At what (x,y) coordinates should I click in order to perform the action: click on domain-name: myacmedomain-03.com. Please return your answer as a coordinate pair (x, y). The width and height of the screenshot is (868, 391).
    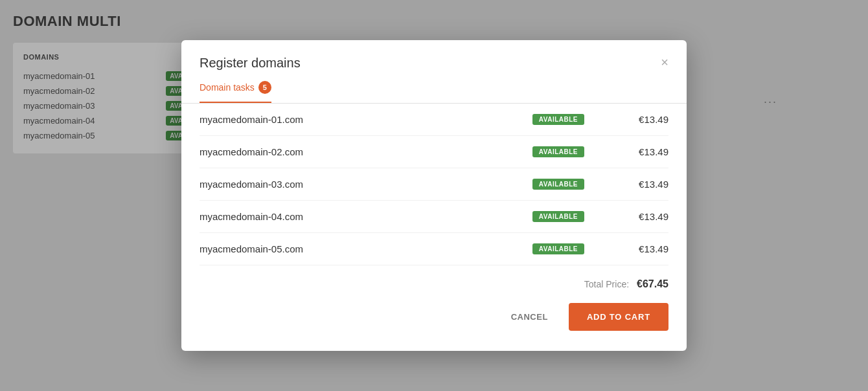
    Looking at the image, I should click on (366, 184).